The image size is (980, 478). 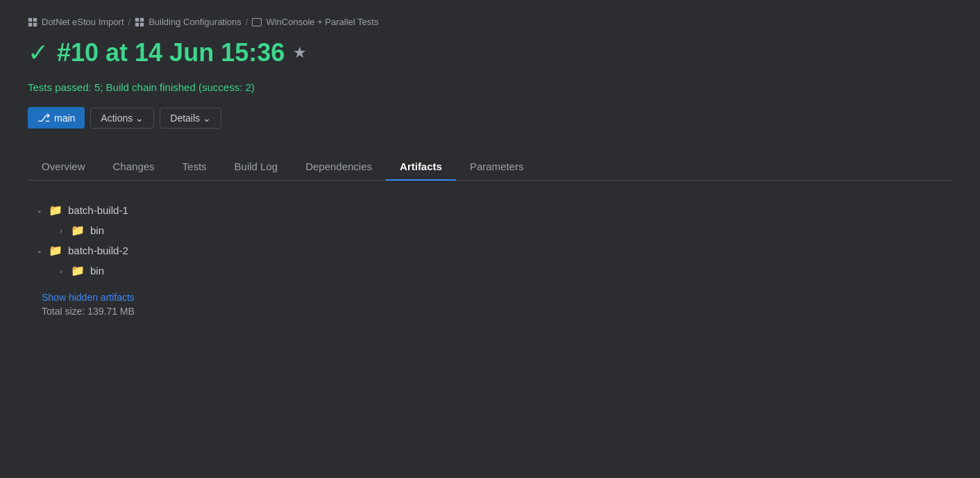 What do you see at coordinates (171, 53) in the screenshot?
I see `build-number: #10 at 14 Jun 15:36` at bounding box center [171, 53].